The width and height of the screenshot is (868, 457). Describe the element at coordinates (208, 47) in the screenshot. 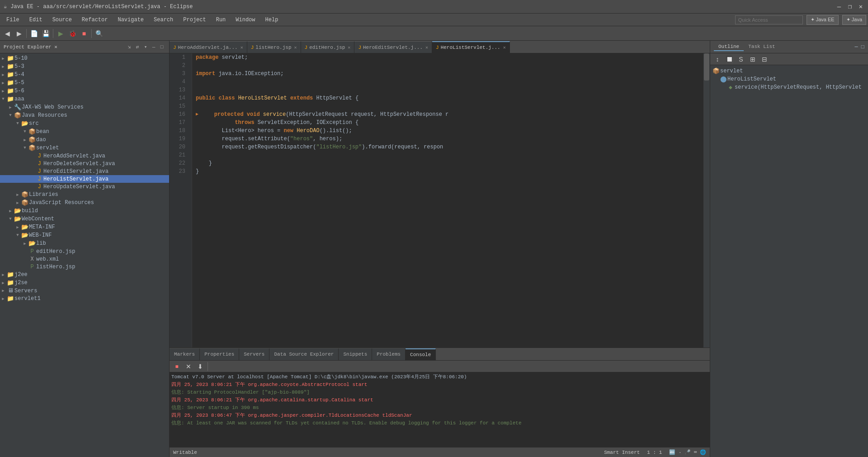

I see `editor-tab: JHeroAddServlet.ja...✕` at that location.